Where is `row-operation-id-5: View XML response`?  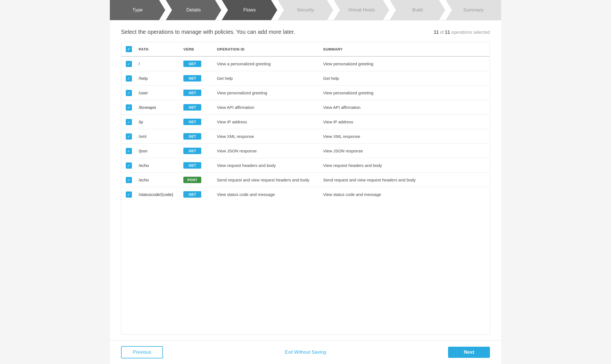
row-operation-id-5: View XML response is located at coordinates (267, 136).